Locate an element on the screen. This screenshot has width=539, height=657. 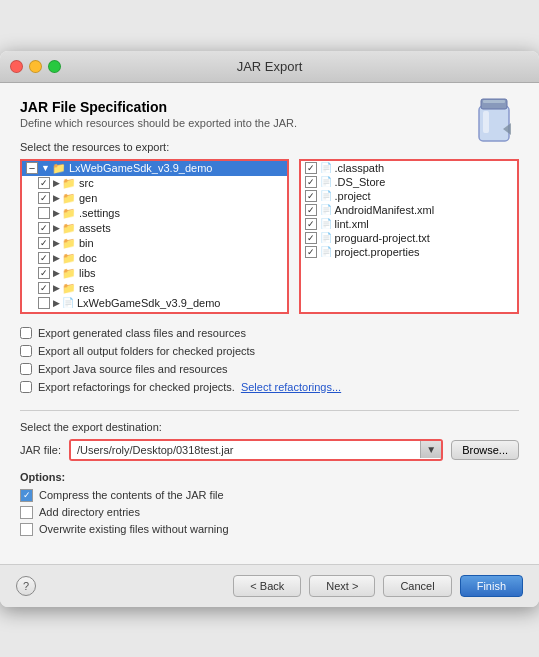
divider is located at coordinates (270, 410).